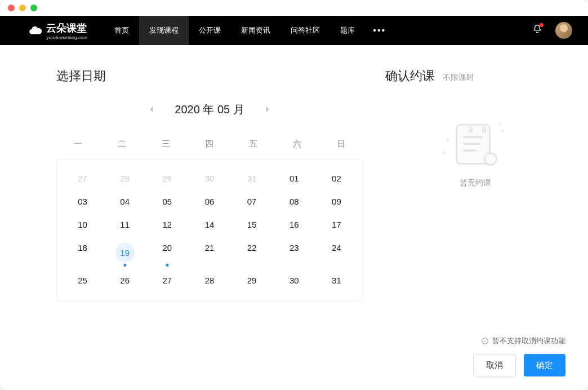 This screenshot has height=390, width=588. I want to click on calendar-day: 26, so click(125, 281).